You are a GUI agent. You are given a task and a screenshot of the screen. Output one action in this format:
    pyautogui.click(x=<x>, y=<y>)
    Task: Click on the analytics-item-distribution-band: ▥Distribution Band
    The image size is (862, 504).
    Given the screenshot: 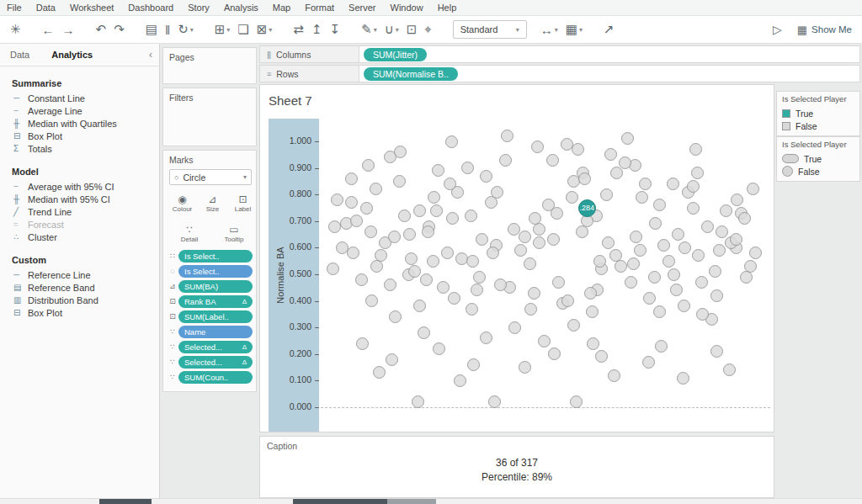 What is the action you would take?
    pyautogui.click(x=79, y=300)
    